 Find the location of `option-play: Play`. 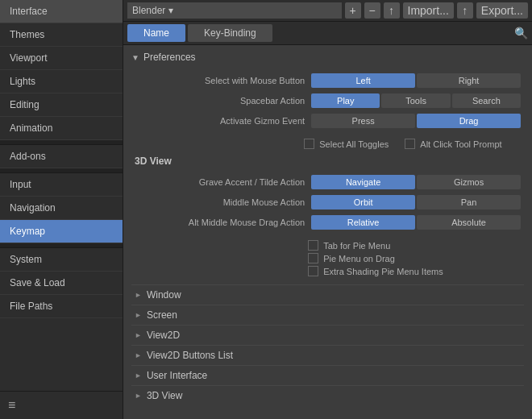

option-play: Play is located at coordinates (345, 101).